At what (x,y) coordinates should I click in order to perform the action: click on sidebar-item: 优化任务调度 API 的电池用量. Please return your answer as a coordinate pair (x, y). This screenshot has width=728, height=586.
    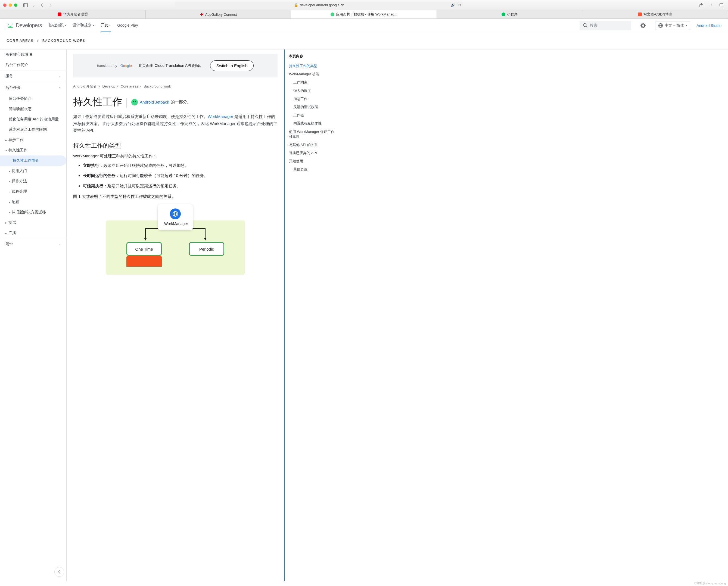
    Looking at the image, I should click on (33, 119).